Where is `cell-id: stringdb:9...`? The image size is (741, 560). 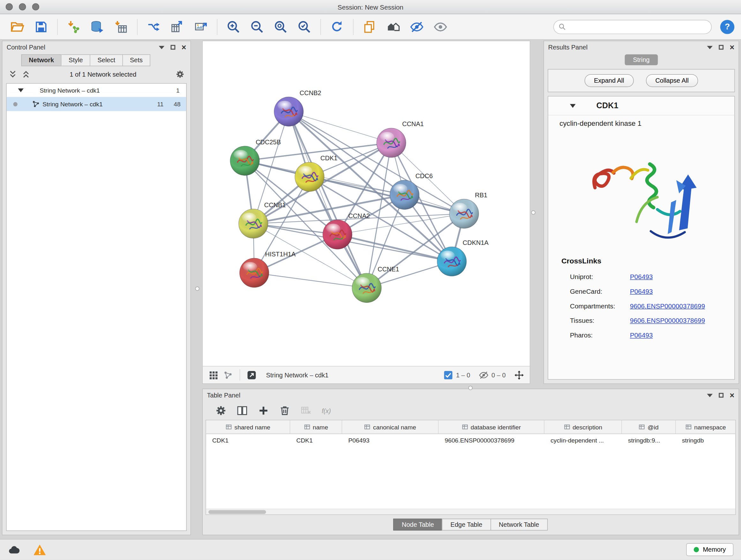
cell-id: stringdb:9... is located at coordinates (649, 440).